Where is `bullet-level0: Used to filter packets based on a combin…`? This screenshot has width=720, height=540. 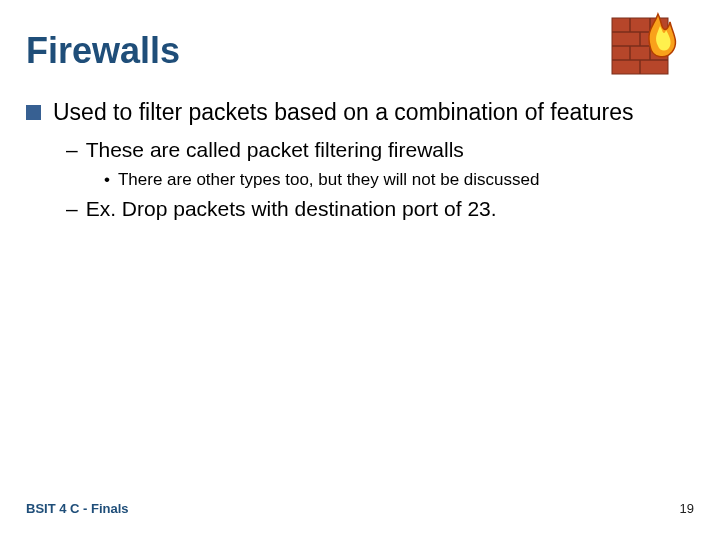 bullet-level0: Used to filter packets based on a combin… is located at coordinates (360, 112).